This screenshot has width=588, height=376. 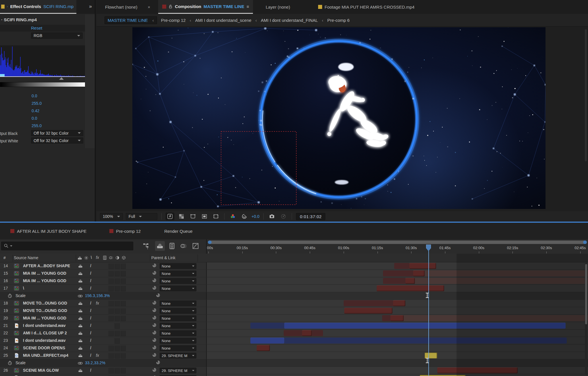 I want to click on layer-name: MIA UND...ERFECT.mp4, so click(x=50, y=355).